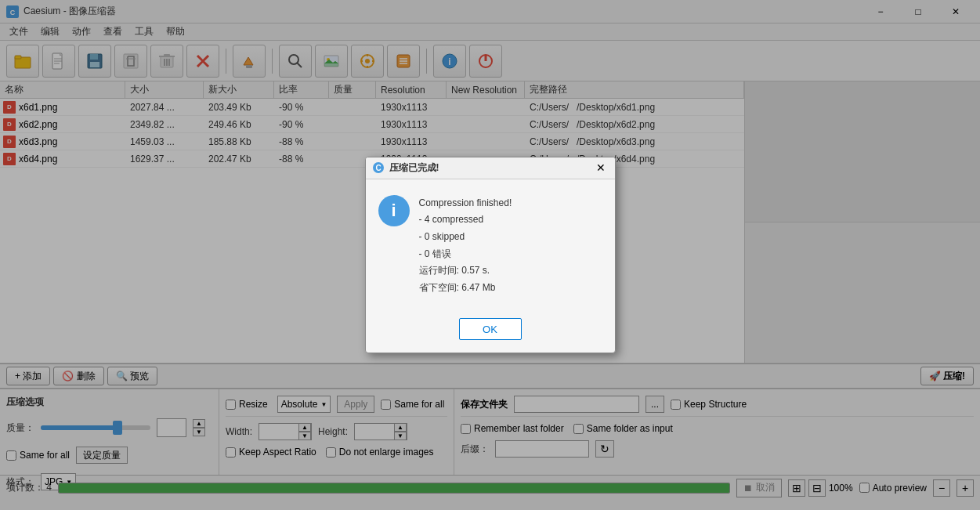 This screenshot has height=510, width=980. What do you see at coordinates (490, 255) in the screenshot?
I see `compression-dialog: C 压缩已完成! ✕ i Compression finished! - 4 c…` at bounding box center [490, 255].